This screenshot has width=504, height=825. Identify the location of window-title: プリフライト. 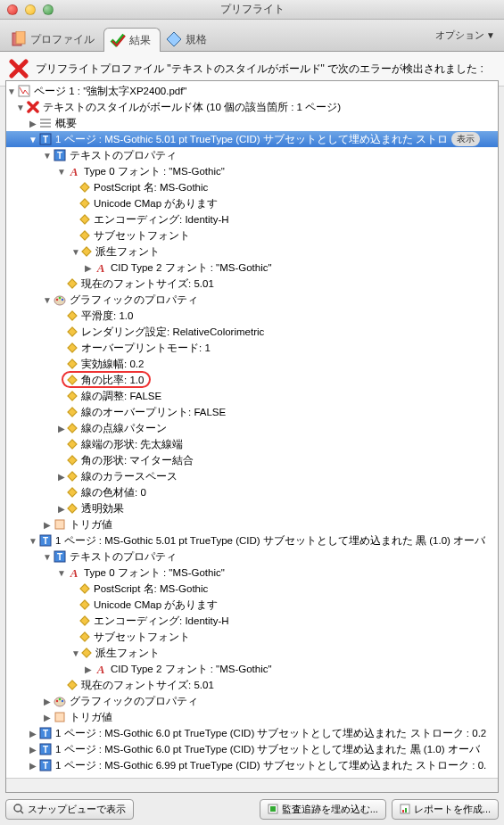
(252, 9).